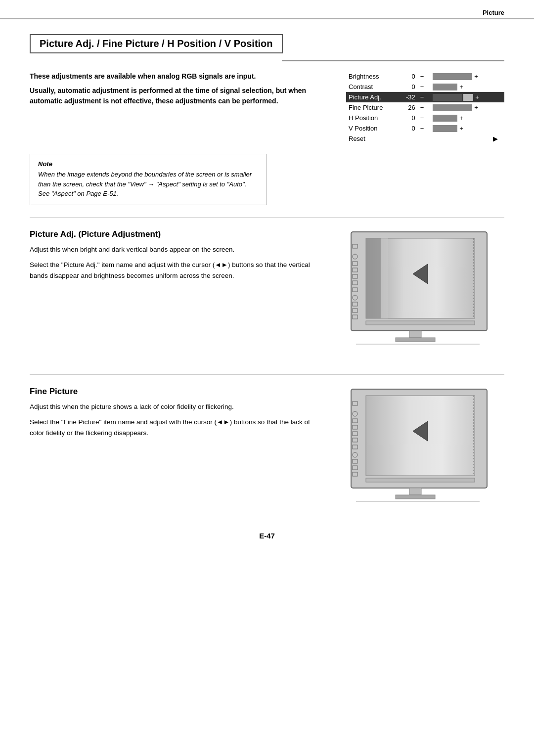  What do you see at coordinates (267, 108) in the screenshot?
I see `top-section: These adjustments are available when ana…` at bounding box center [267, 108].